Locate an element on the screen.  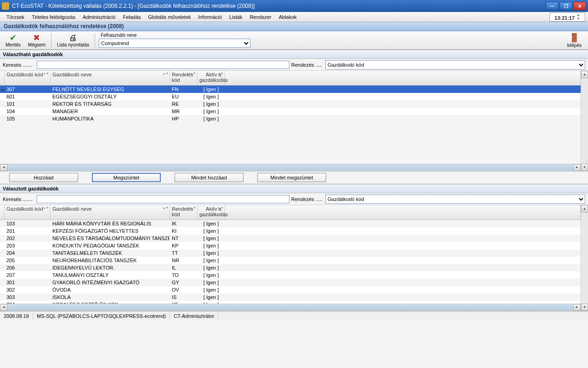
status-date: 2008.08.18 is located at coordinates (17, 316).